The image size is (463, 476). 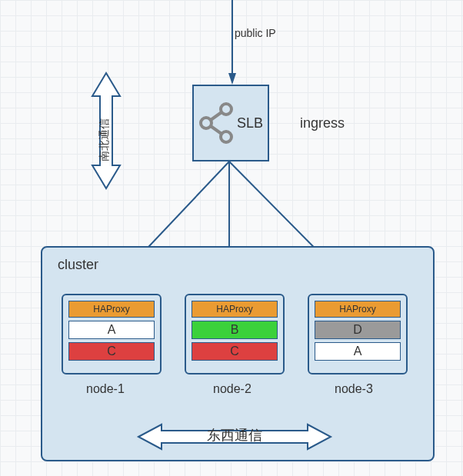 What do you see at coordinates (78, 265) in the screenshot?
I see `cluster-label: cluster` at bounding box center [78, 265].